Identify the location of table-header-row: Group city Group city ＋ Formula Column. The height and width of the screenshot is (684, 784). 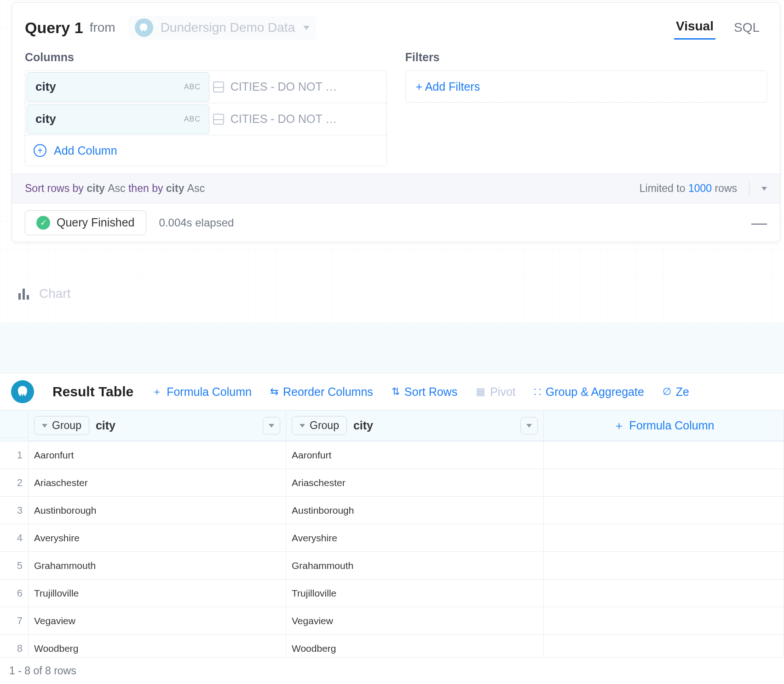
(392, 426).